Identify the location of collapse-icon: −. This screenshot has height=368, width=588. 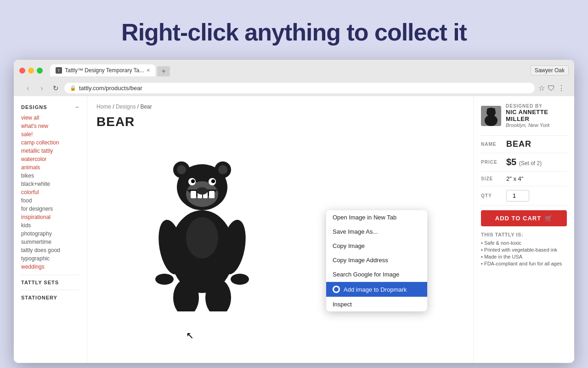
(77, 107).